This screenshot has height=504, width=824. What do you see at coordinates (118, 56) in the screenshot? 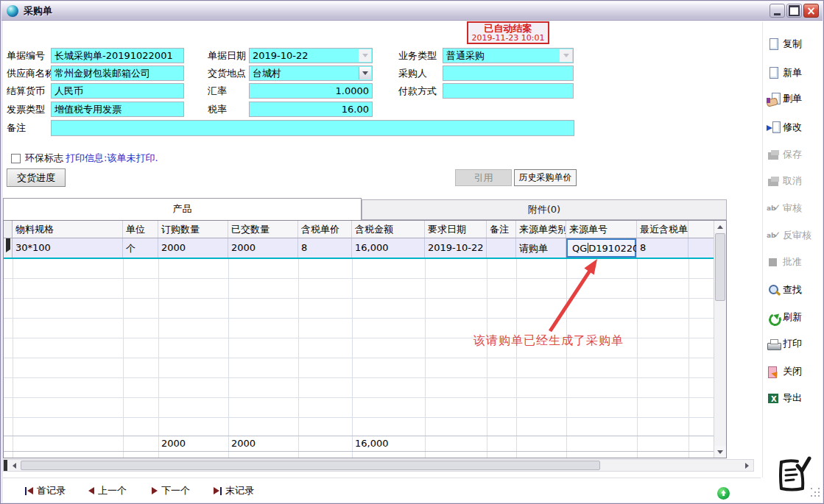
I see `doc-no-input: 长城采购单-20191022001` at bounding box center [118, 56].